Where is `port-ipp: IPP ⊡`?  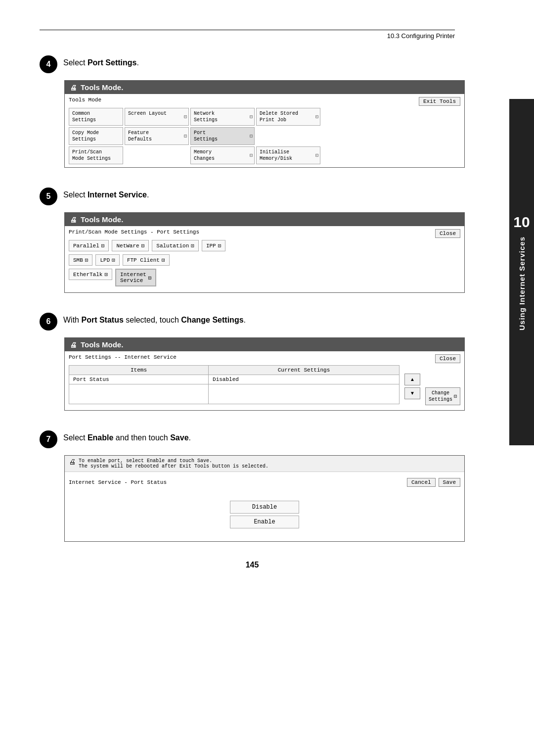 port-ipp: IPP ⊡ is located at coordinates (214, 245).